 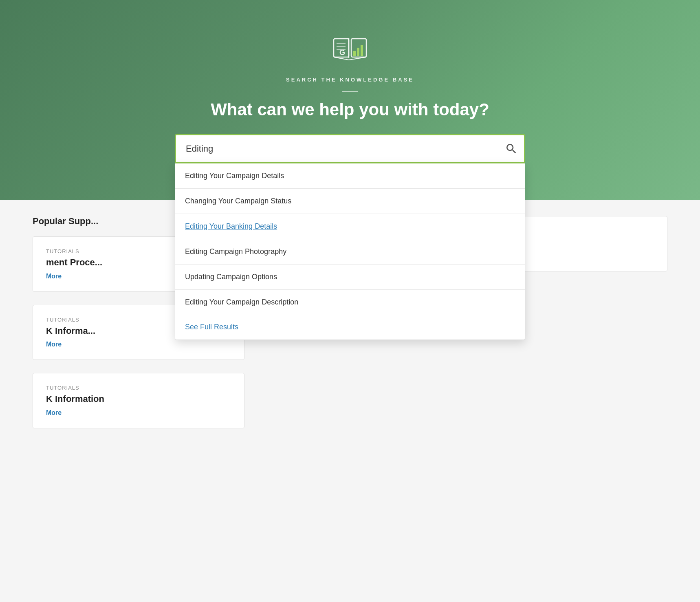 What do you see at coordinates (54, 344) in the screenshot?
I see `card-2-link: More` at bounding box center [54, 344].